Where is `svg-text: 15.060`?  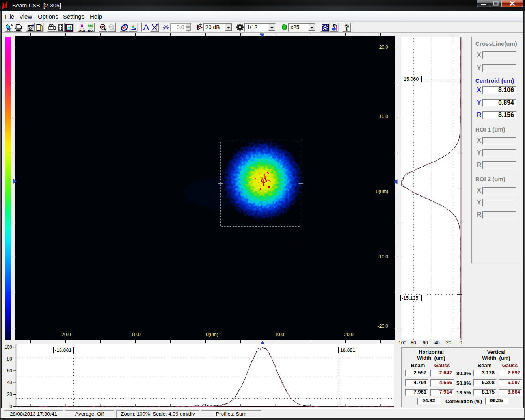 svg-text: 15.060 is located at coordinates (411, 79).